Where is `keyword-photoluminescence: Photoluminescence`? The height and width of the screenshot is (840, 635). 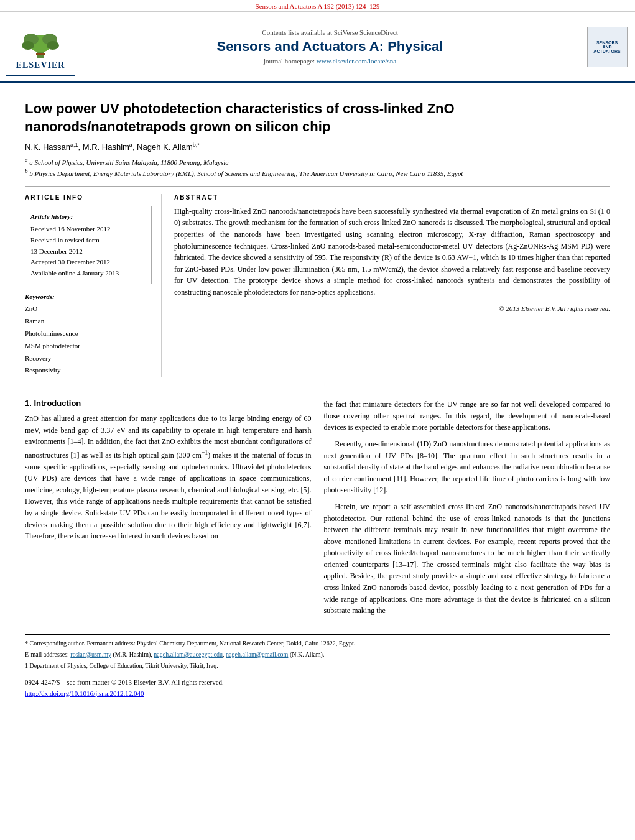 keyword-photoluminescence: Photoluminescence is located at coordinates (88, 334).